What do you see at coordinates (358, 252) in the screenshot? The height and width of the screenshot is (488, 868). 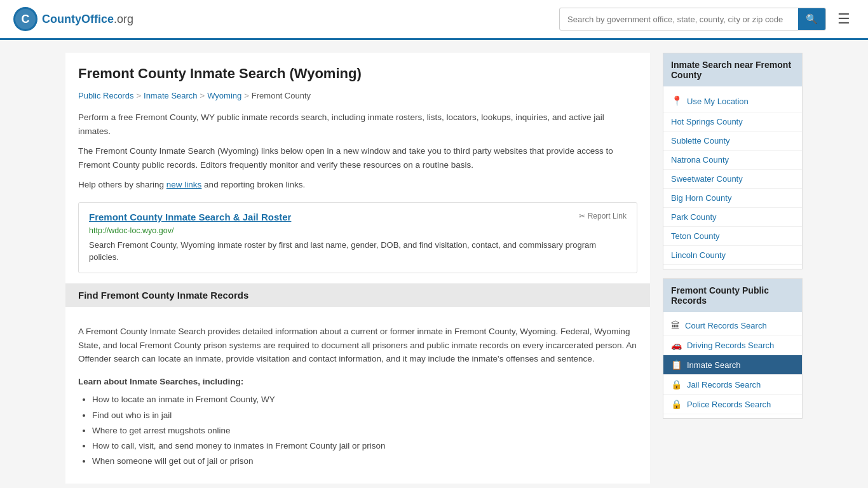 I see `link-description: Search Fremont County, Wyoming inmate ro…` at bounding box center [358, 252].